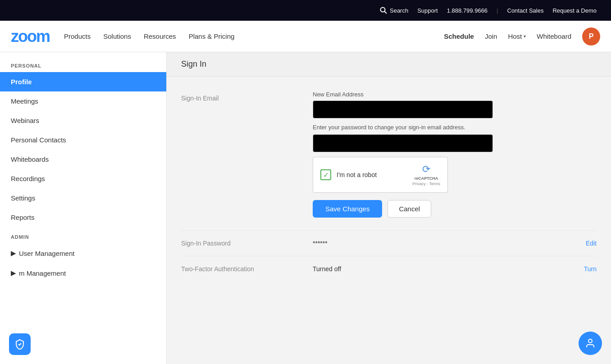 This screenshot has width=611, height=364. Describe the element at coordinates (554, 36) in the screenshot. I see `nav-whiteboard: Whiteboard` at that location.